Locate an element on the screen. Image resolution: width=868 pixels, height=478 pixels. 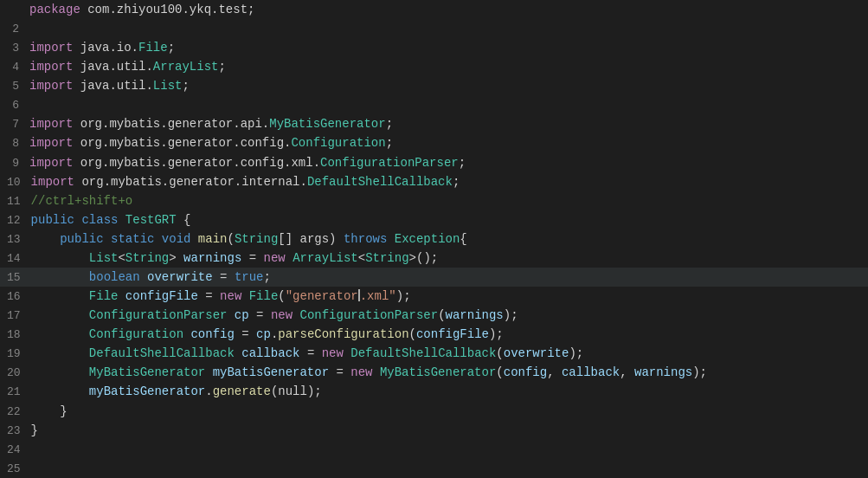
line-number: 25 is located at coordinates (14, 469).